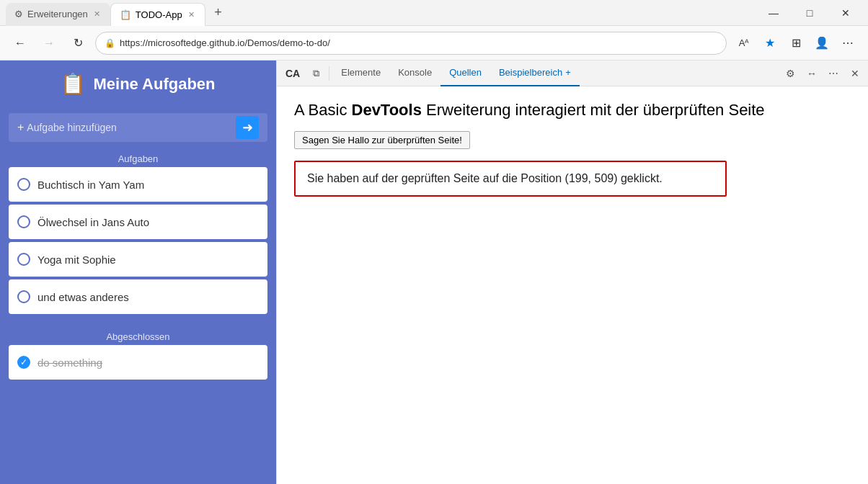 This screenshot has height=484, width=868. I want to click on task-check-1: ✓, so click(24, 362).